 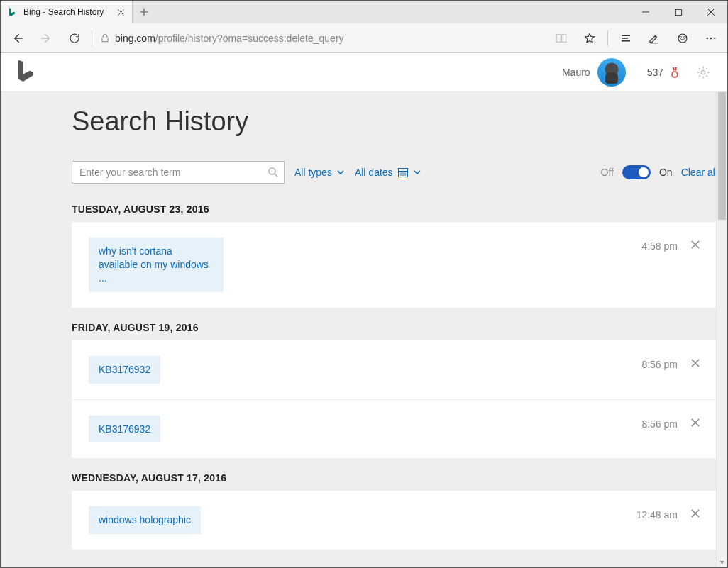 I want to click on date-header: FRIDAY, AUGUST 19, 2016, so click(x=395, y=328).